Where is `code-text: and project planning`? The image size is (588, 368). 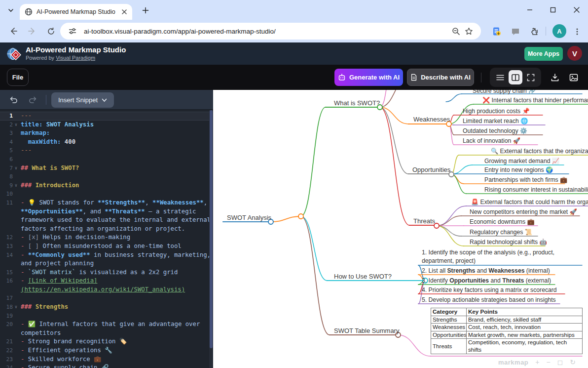
code-text: and project planning is located at coordinates (56, 264).